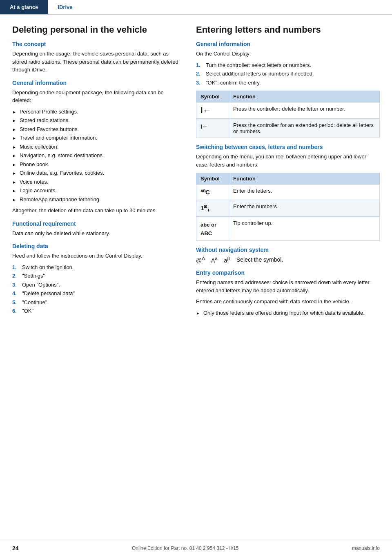 This screenshot has width=392, height=556. What do you see at coordinates (288, 74) in the screenshot?
I see `list-item: 2.Select additional letters or numbers i…` at bounding box center [288, 74].